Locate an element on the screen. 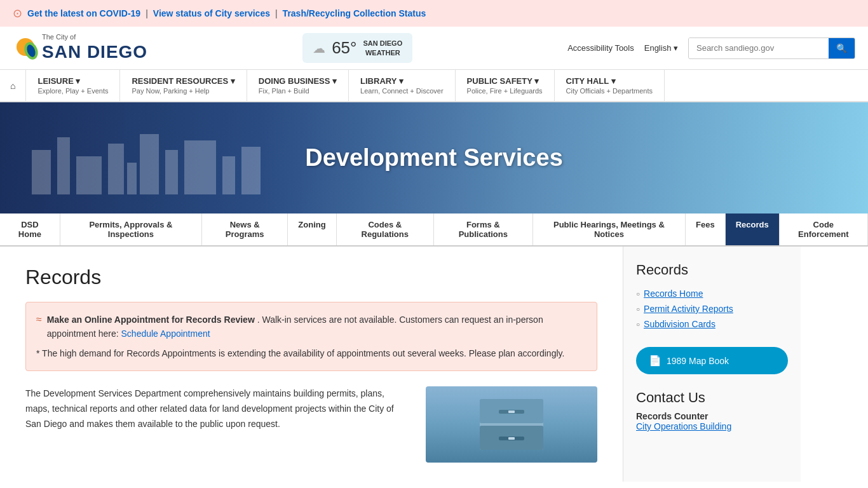 The width and height of the screenshot is (868, 488). pdf-icon: 📄 is located at coordinates (655, 361).